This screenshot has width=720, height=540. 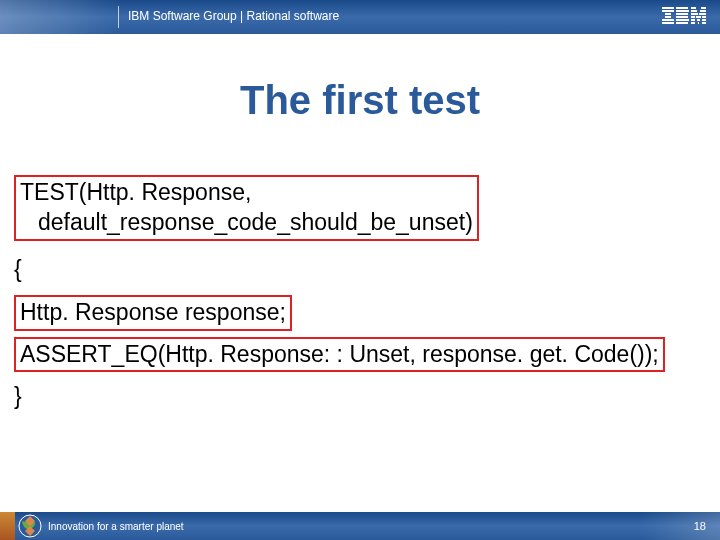 I want to click on test-declaration-box: TEST(Http. Response, default_response_co…, so click(x=246, y=208).